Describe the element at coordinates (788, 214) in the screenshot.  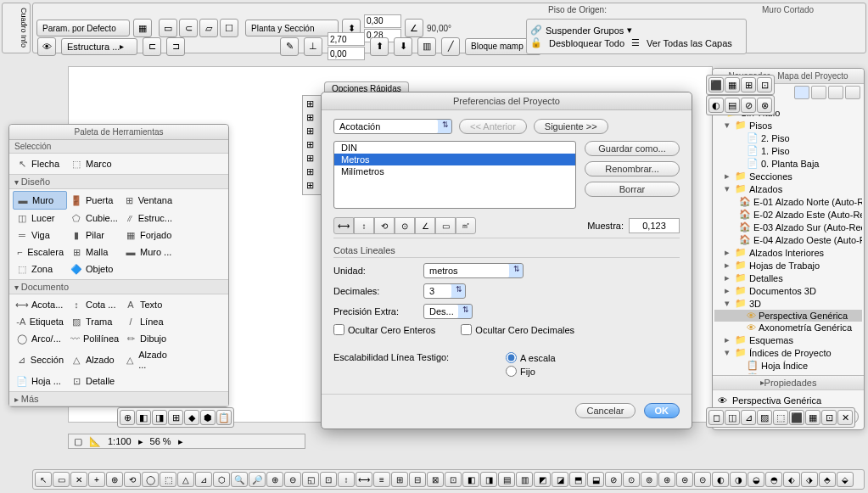
I see `tree-item: 🏠E-02 Alzado Este (Auto-Re` at that location.